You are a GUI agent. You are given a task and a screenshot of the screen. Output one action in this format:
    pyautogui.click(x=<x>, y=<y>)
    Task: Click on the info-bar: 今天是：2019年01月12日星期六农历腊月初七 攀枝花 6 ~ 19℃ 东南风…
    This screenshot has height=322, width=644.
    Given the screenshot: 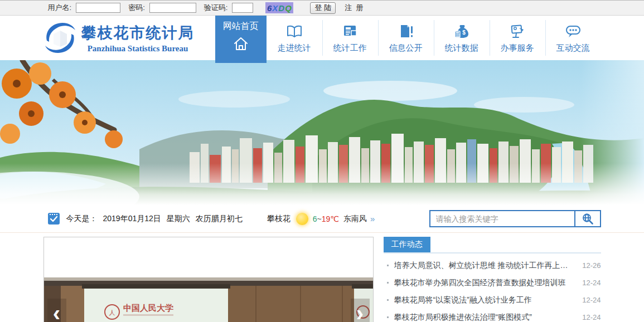 What is the action you would take?
    pyautogui.click(x=322, y=219)
    